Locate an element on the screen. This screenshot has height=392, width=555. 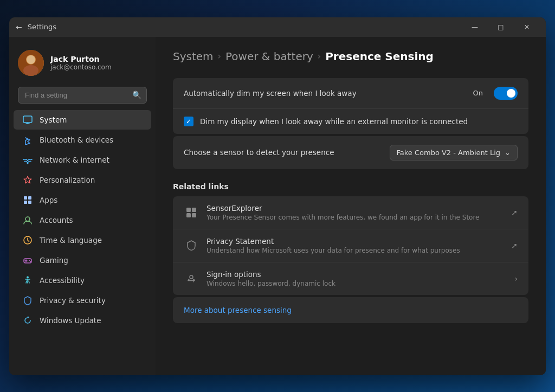
personalization-icon is located at coordinates (28, 180).